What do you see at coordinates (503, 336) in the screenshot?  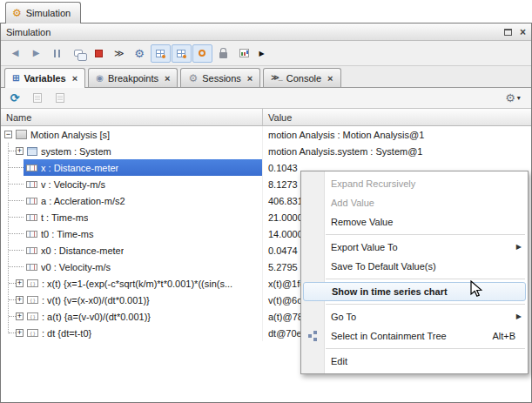 I see `menu-item-shortcut: Alt+B` at bounding box center [503, 336].